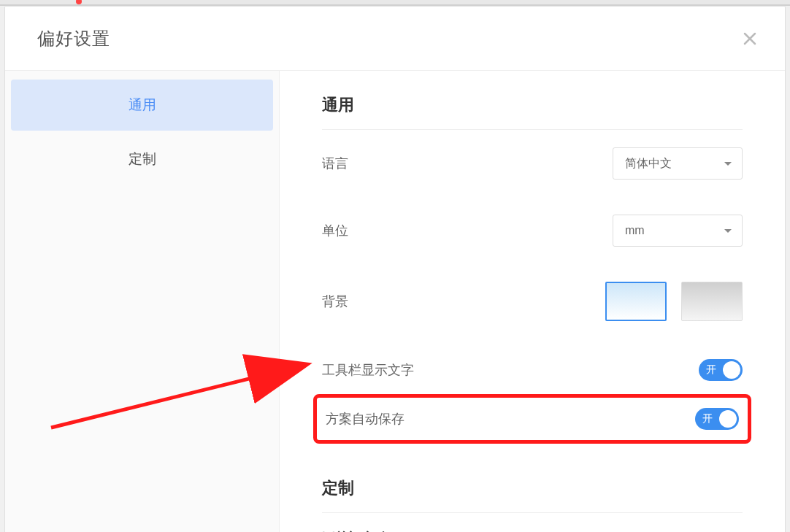  Describe the element at coordinates (532, 419) in the screenshot. I see `annotation-highlight: 方案自动保存 开` at that location.